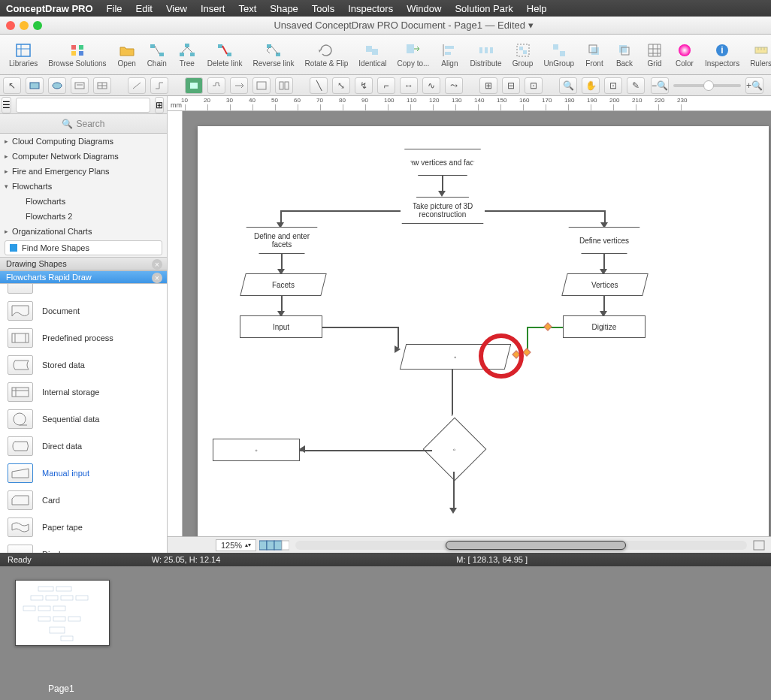 The height and width of the screenshot is (700, 771). What do you see at coordinates (484, 9) in the screenshot?
I see `menu-solution-park: Solution Park` at bounding box center [484, 9].